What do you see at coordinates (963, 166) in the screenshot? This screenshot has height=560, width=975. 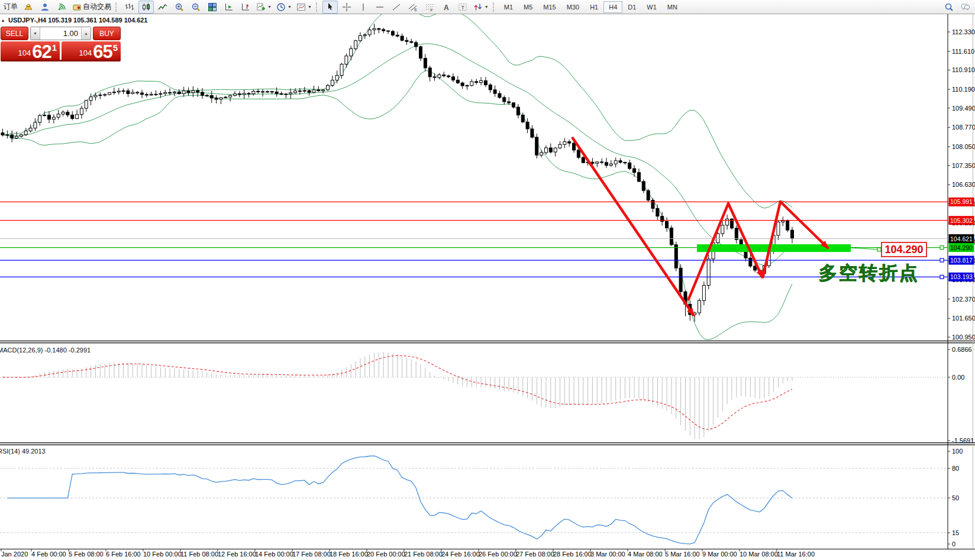 I see `y-axis-tick: 107.350` at bounding box center [963, 166].